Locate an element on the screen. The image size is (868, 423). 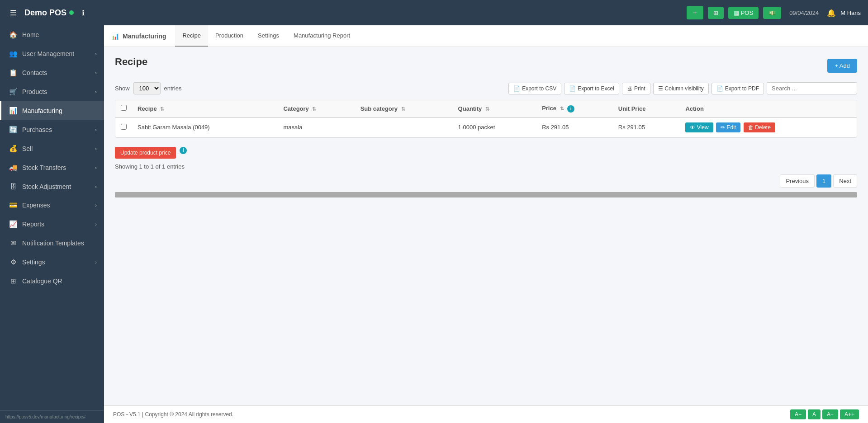
recipe-table: Recipe ⇅ Category ⇅ Sub category ⇅ is located at coordinates (486, 119).